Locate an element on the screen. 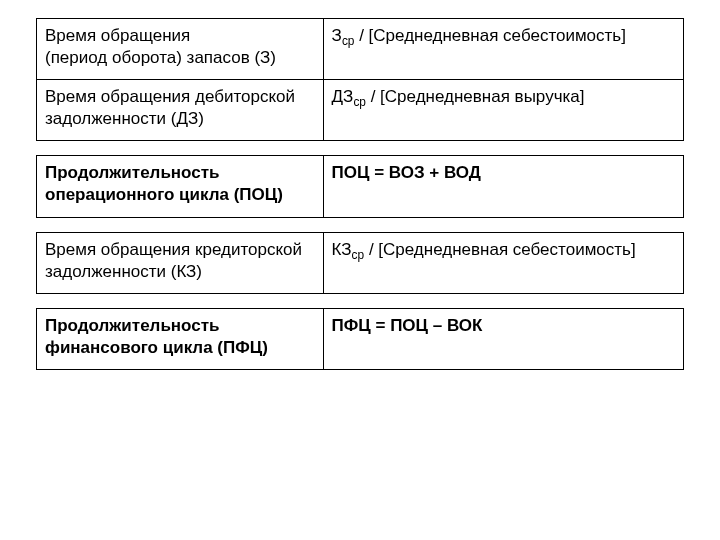  table-block: Продолжительность операционного цикла (П… is located at coordinates (360, 186).